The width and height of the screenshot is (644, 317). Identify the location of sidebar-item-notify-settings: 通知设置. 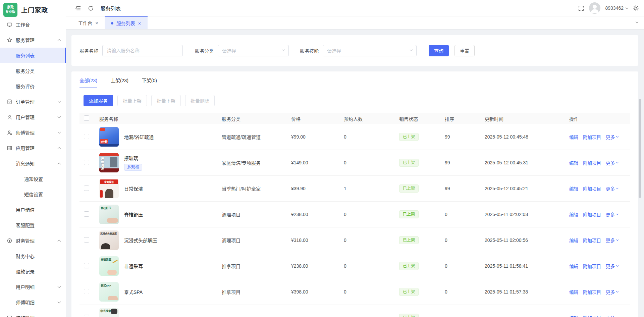
(33, 179).